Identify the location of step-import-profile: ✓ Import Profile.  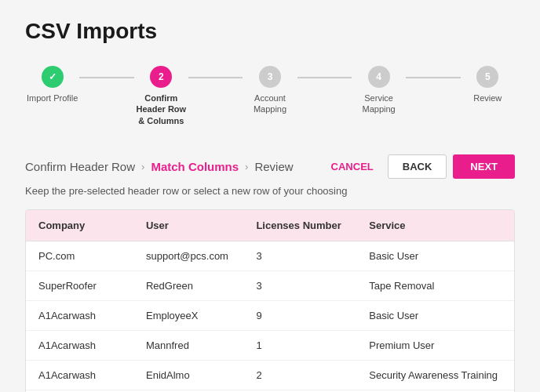
(52, 85).